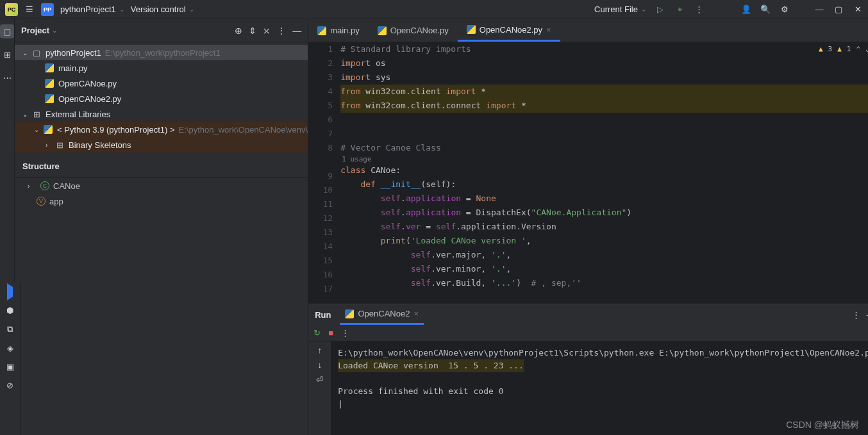 The image size is (868, 435). What do you see at coordinates (90, 99) in the screenshot?
I see `tree-file-label: OpenCANoe2.py` at bounding box center [90, 99].